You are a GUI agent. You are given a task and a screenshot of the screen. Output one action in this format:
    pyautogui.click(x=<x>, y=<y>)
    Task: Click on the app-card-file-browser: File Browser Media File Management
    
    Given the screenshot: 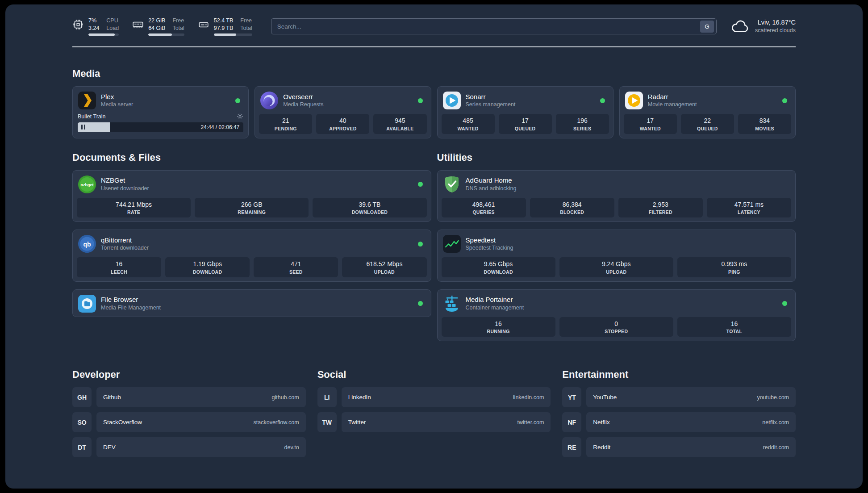 What is the action you would take?
    pyautogui.click(x=252, y=303)
    